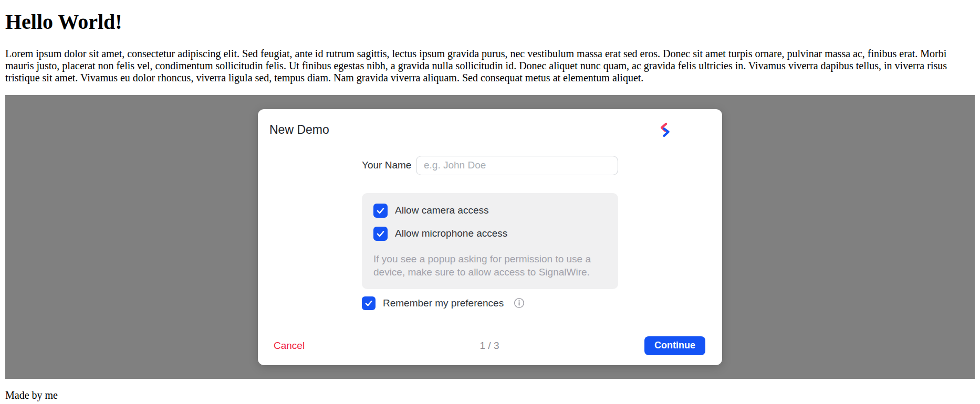 Image resolution: width=980 pixels, height=404 pixels. I want to click on permissions-panel: Allow camera access Allow microphone acc…, so click(490, 241).